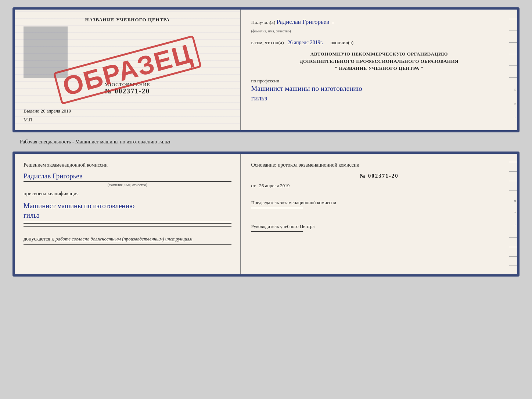 This screenshot has height=399, width=532. I want to click on org-line1: АВТОНОМНУЮ НЕКОММЕРЧЕСКУЮ ОРГАНИЗАЦИЮ, so click(379, 54).